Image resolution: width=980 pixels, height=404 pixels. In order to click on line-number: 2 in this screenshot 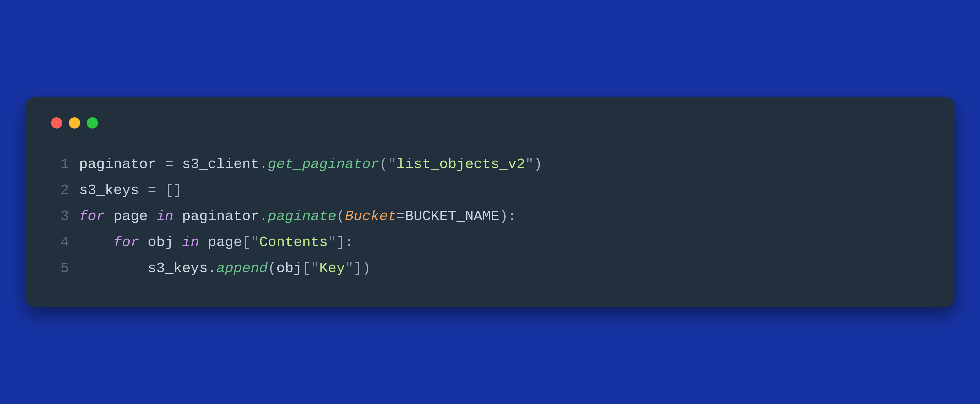, I will do `click(60, 191)`.